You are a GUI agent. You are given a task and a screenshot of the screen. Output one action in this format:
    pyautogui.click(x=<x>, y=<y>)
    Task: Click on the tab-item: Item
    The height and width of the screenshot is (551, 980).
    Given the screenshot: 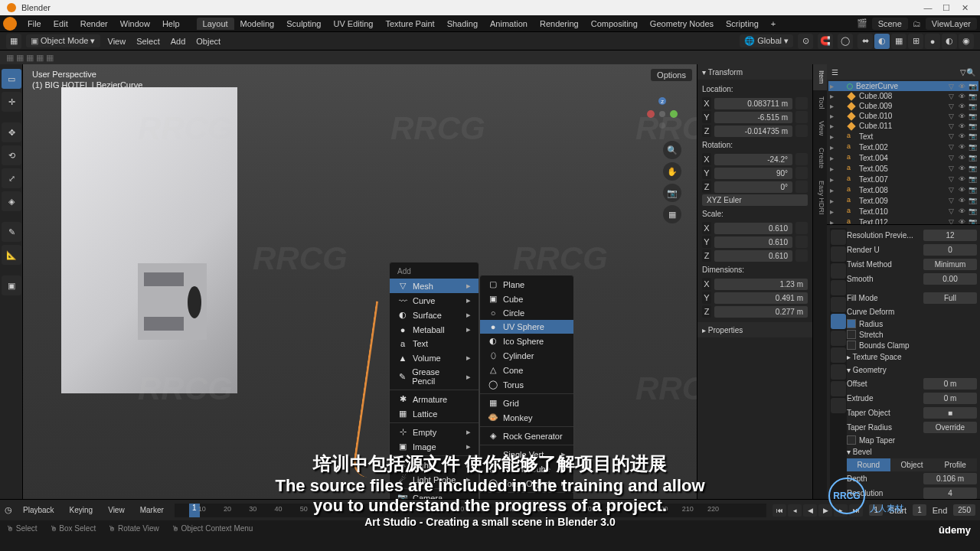 What is the action you would take?
    pyautogui.click(x=820, y=77)
    